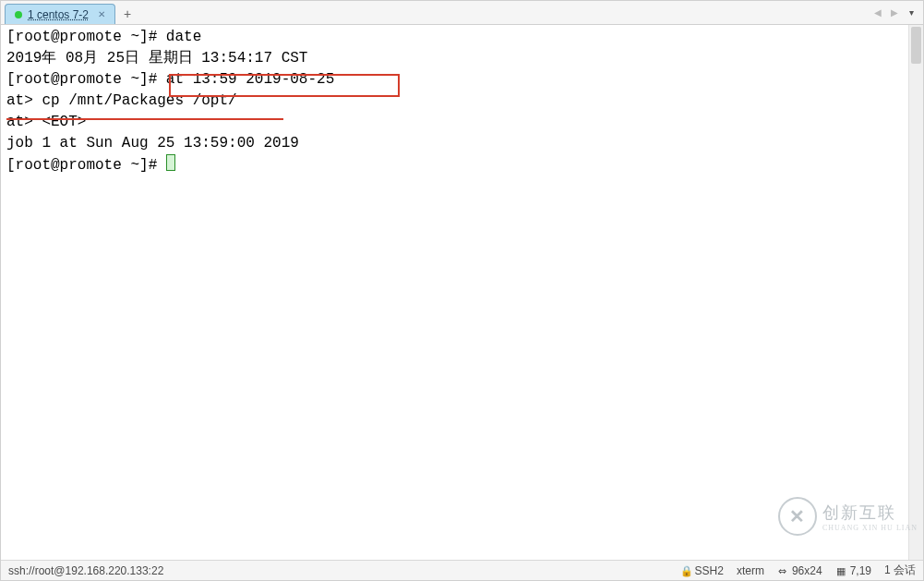 Image resolution: width=924 pixels, height=581 pixels. Describe the element at coordinates (87, 165) in the screenshot. I see `terminal-line: [root@promote ~]#` at that location.